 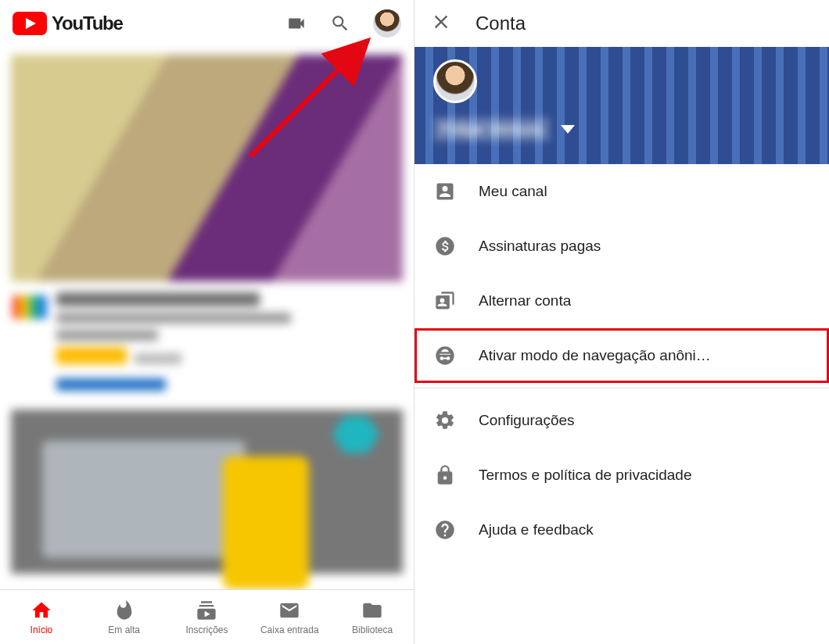 What do you see at coordinates (206, 327) in the screenshot?
I see `video-meta` at bounding box center [206, 327].